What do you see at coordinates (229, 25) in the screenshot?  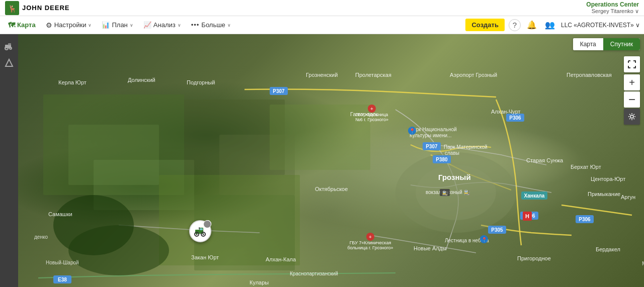 I see `more-chevron-icon: ∨` at bounding box center [229, 25].